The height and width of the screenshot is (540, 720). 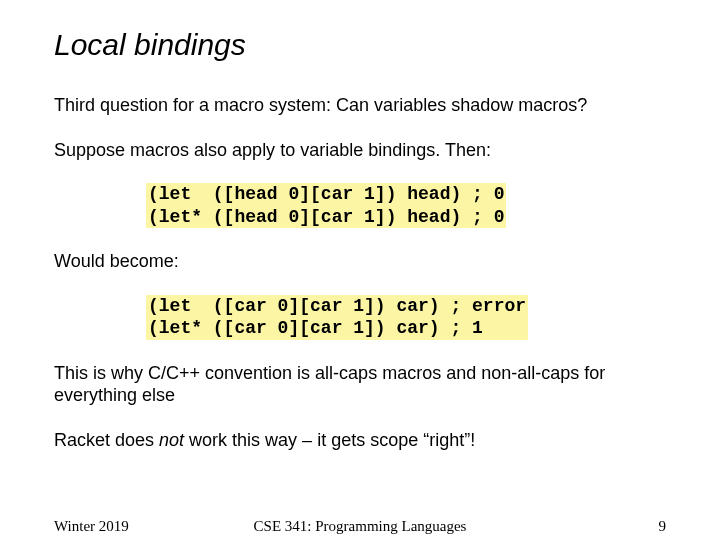 I want to click on racket-post: work this way – it gets scope “right”!, so click(x=330, y=440).